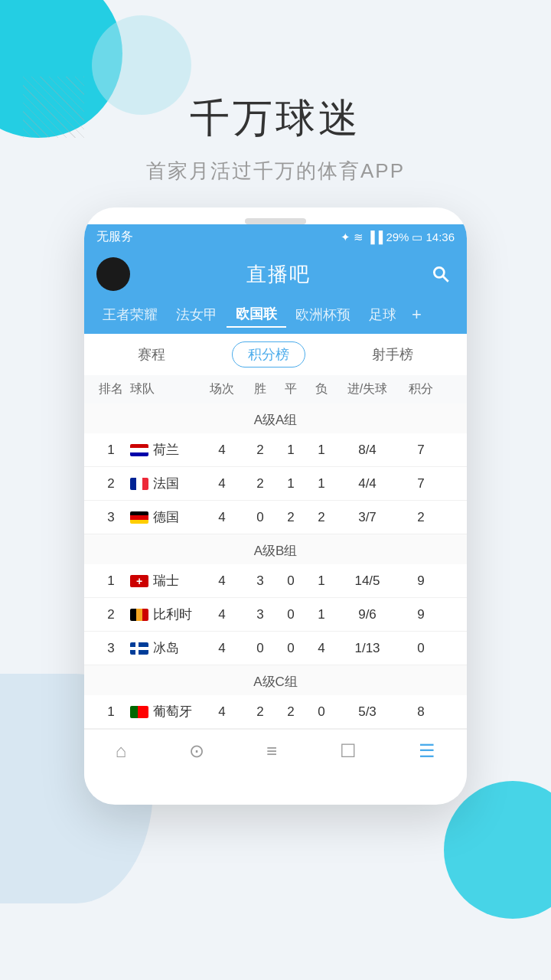 The image size is (551, 980). I want to click on table-row: 3 德国 4 0 2 2 3/7 2, so click(276, 518).